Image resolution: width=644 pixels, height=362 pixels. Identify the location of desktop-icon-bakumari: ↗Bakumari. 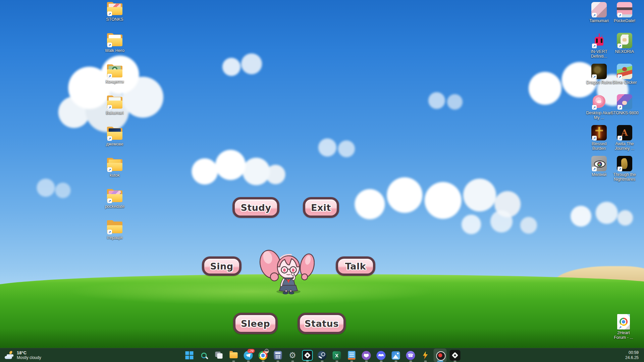
(115, 105).